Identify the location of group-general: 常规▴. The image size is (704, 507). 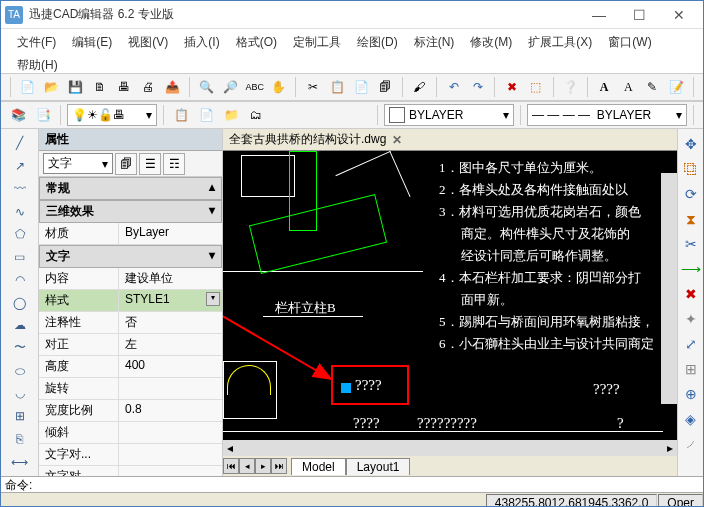
(130, 188).